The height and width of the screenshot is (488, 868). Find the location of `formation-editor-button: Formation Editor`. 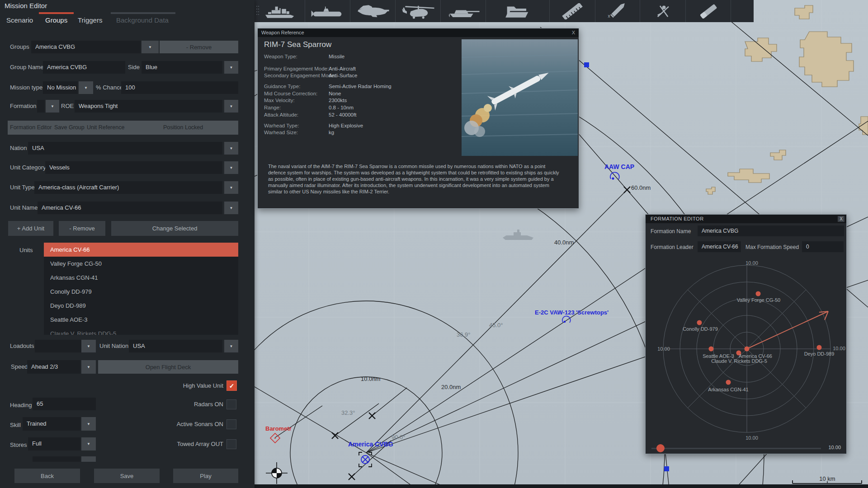

formation-editor-button: Formation Editor is located at coordinates (31, 127).